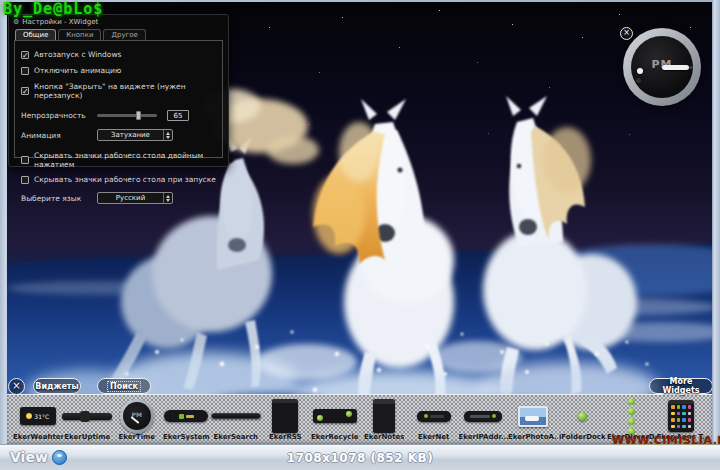 The width and height of the screenshot is (720, 470). Describe the element at coordinates (57, 386) in the screenshot. I see `widgets-button: Виджеты` at that location.